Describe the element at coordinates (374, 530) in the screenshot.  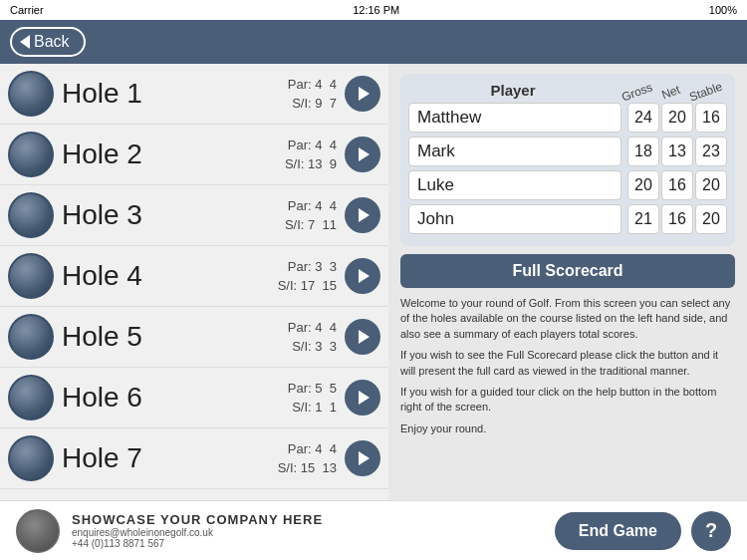
I see `footer: SHOWCASE YOUR COMPANY HERE enquires@whol…` at that location.